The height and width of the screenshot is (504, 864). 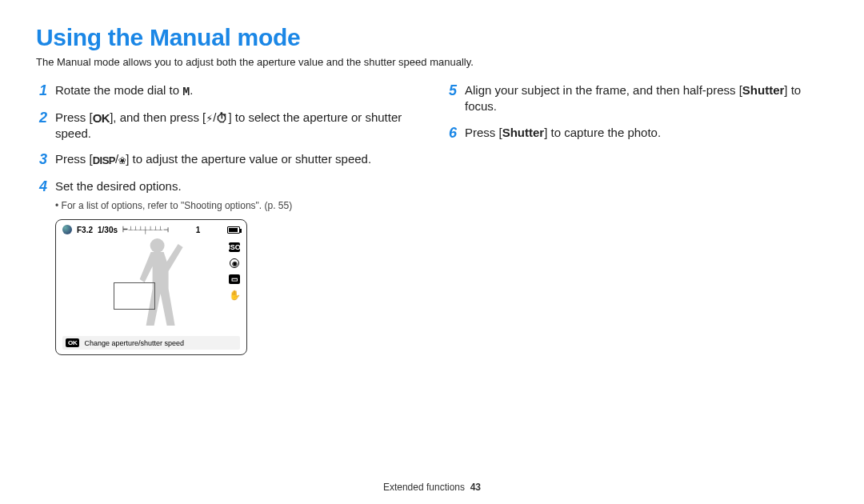 What do you see at coordinates (432, 487) in the screenshot?
I see `page-footer: Extended functions 43` at bounding box center [432, 487].